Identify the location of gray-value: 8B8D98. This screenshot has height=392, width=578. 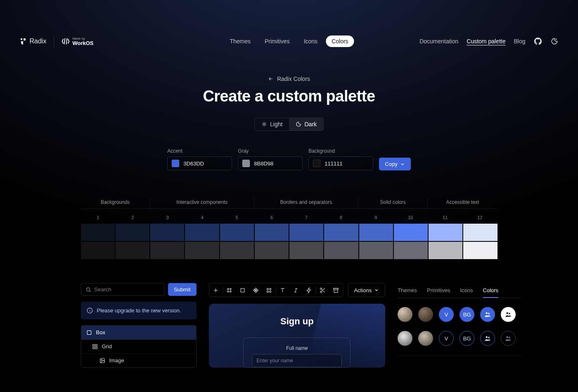
(263, 163).